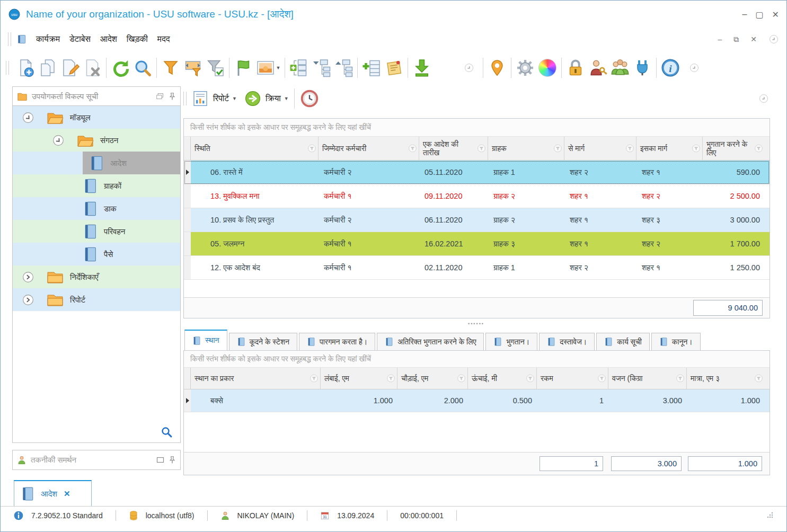 The width and height of the screenshot is (787, 532). Describe the element at coordinates (206, 340) in the screenshot. I see `tab-location: स्थान` at that location.